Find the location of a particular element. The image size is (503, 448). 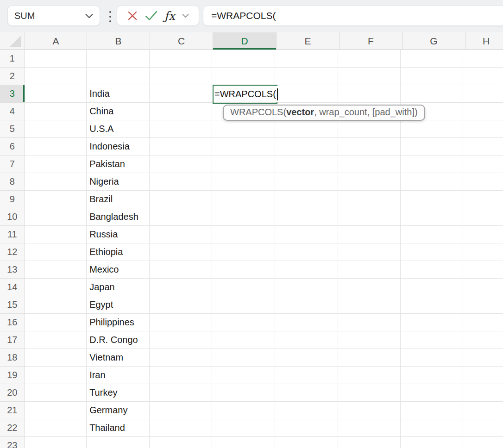

cell-G22 is located at coordinates (432, 428).